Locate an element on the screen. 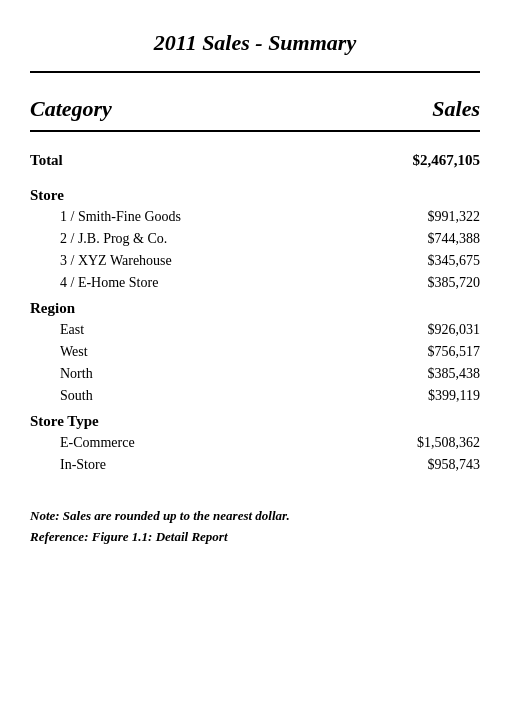 The width and height of the screenshot is (510, 713). row-value: $385,720 is located at coordinates (454, 283).